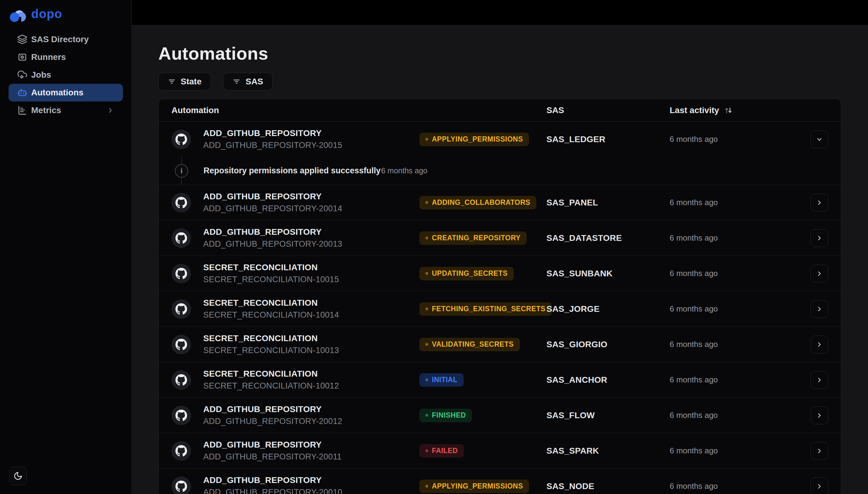 This screenshot has width=868, height=494. I want to click on status-badge: INITIAL, so click(442, 380).